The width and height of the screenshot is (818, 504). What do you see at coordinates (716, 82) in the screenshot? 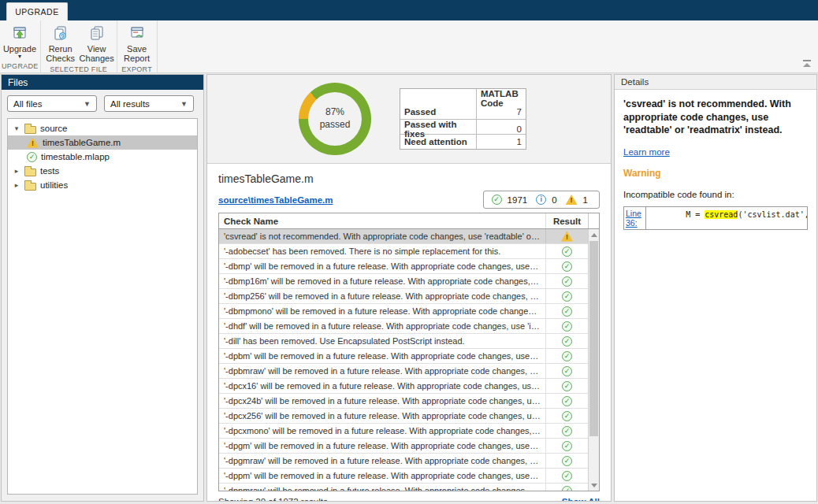
I see `details-panel-header: Details` at bounding box center [716, 82].